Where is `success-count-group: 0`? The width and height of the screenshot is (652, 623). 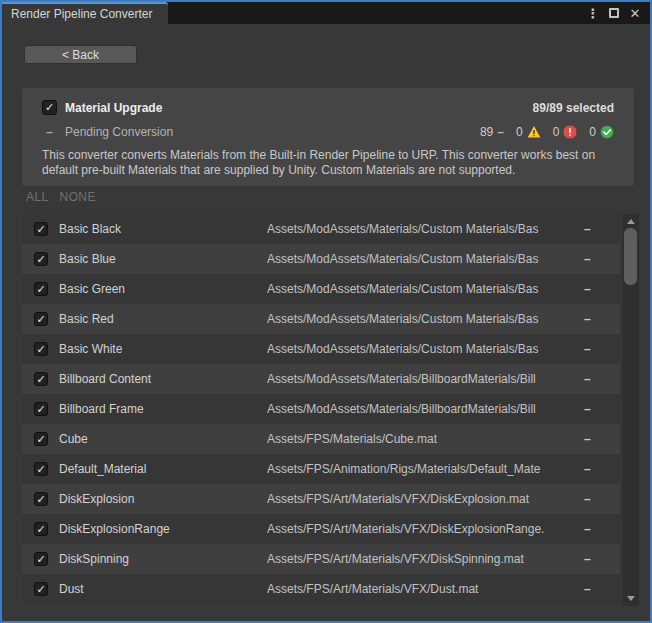
success-count-group: 0 is located at coordinates (602, 132).